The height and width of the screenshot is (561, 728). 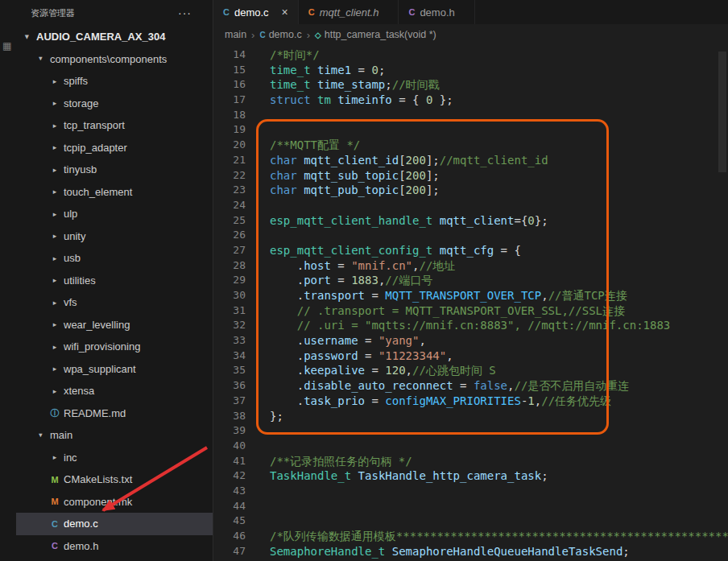 What do you see at coordinates (114, 480) in the screenshot?
I see `tree-item-CMakeLists.txt: MCMakeLists.txt` at bounding box center [114, 480].